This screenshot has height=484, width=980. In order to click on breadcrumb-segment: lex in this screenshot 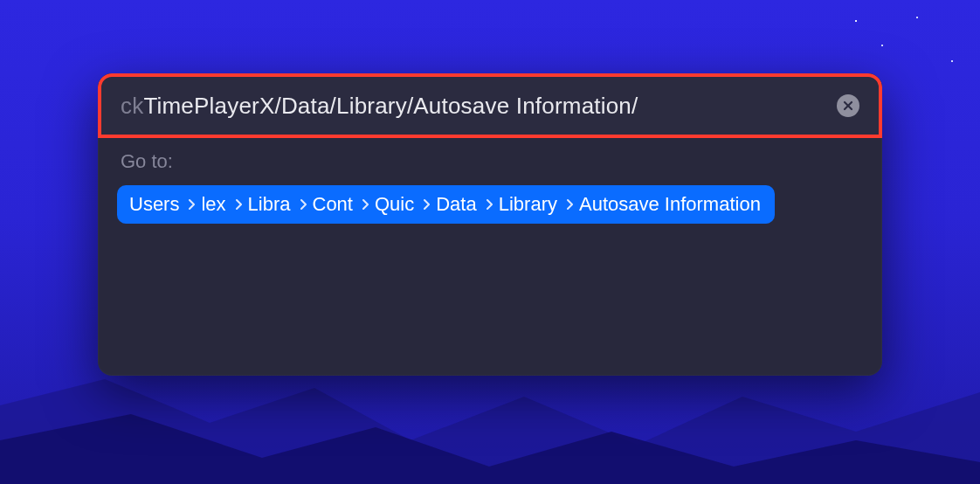, I will do `click(213, 204)`.